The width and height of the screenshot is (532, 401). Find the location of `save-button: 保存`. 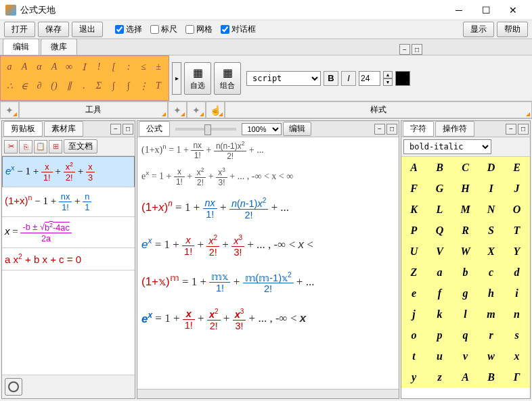

save-button: 保存 is located at coordinates (53, 30).